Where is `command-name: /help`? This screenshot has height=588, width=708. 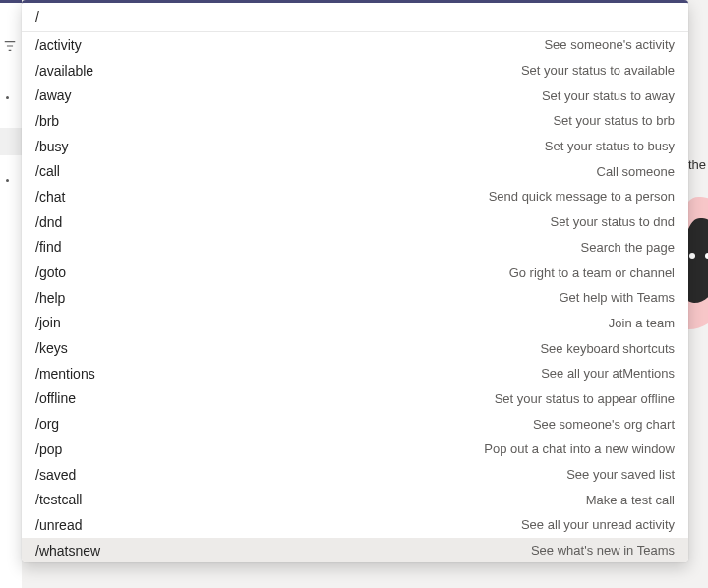 command-name: /help is located at coordinates (50, 298).